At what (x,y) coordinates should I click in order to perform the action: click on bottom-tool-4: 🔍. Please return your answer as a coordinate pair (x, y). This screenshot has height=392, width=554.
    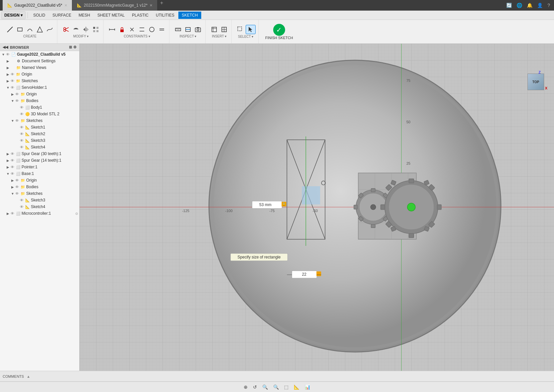
    Looking at the image, I should click on (276, 387).